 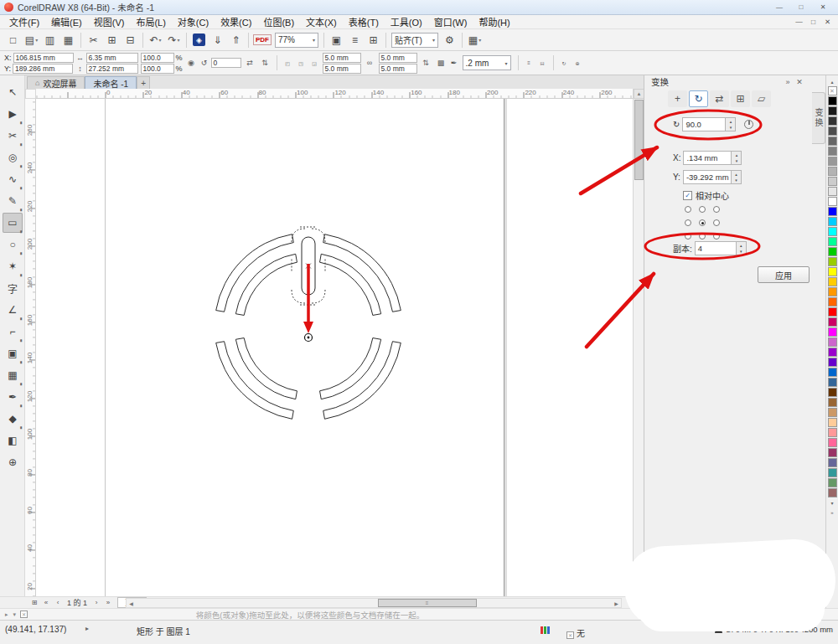 What do you see at coordinates (158, 69) in the screenshot?
I see `scale-y-field: 100.0` at bounding box center [158, 69].